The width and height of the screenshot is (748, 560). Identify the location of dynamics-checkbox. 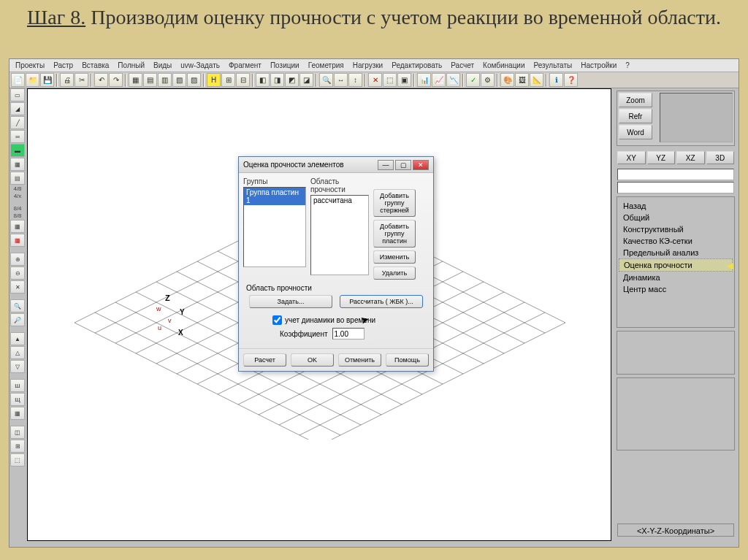
(278, 320).